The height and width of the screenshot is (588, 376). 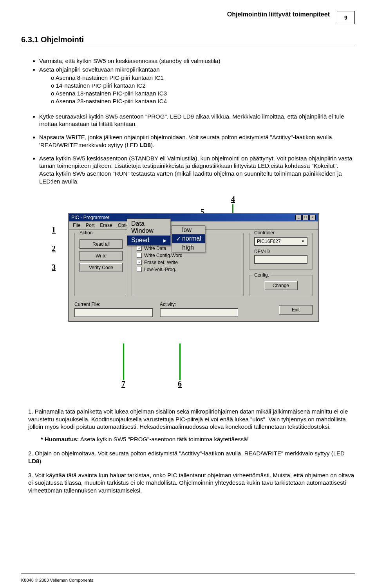 What do you see at coordinates (54, 268) in the screenshot?
I see `callout-3: 3` at bounding box center [54, 268].